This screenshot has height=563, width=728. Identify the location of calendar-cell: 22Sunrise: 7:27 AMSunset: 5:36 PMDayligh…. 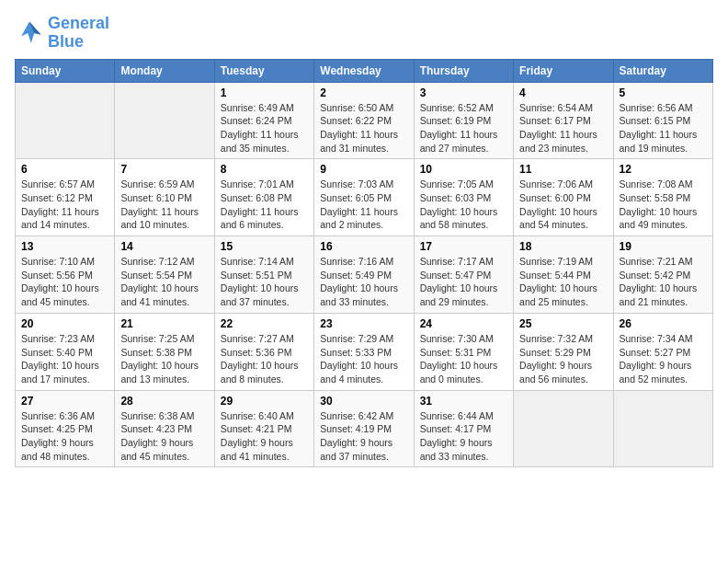
(264, 351).